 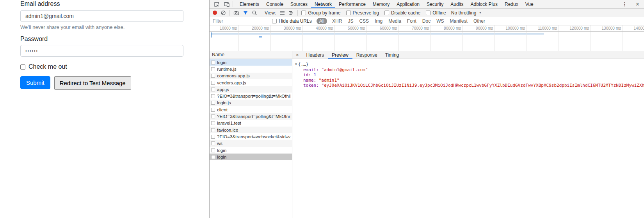 What do you see at coordinates (470, 64) in the screenshot?
I see `json-root-node: ▼ {,…}` at bounding box center [470, 64].